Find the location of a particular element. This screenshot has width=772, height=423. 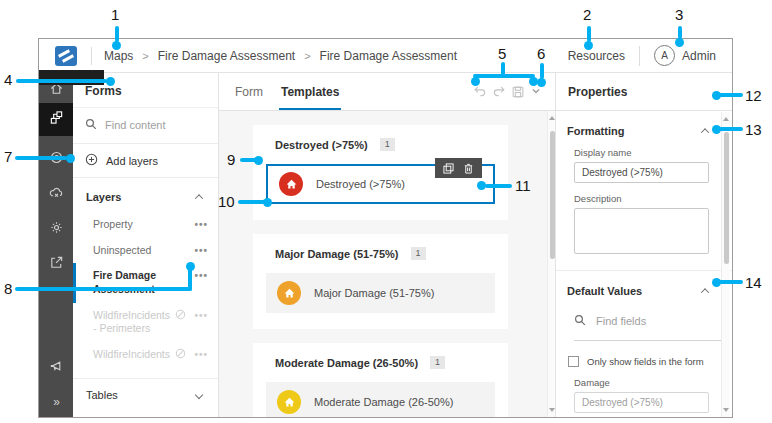

template-label: Destroyed (>75%) is located at coordinates (360, 184).